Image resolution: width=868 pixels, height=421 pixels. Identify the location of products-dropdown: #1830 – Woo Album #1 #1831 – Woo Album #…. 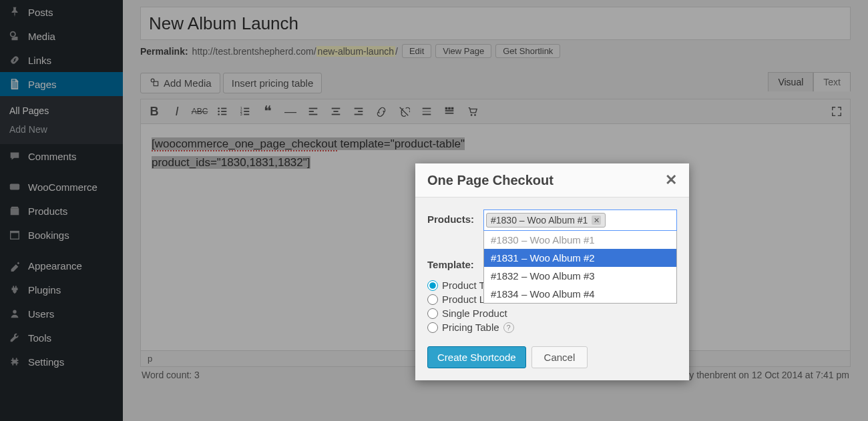
(580, 267).